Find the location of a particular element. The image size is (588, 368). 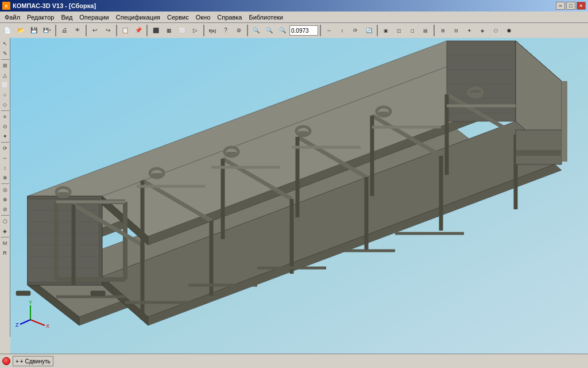

paste-button: 📌 is located at coordinates (138, 30).